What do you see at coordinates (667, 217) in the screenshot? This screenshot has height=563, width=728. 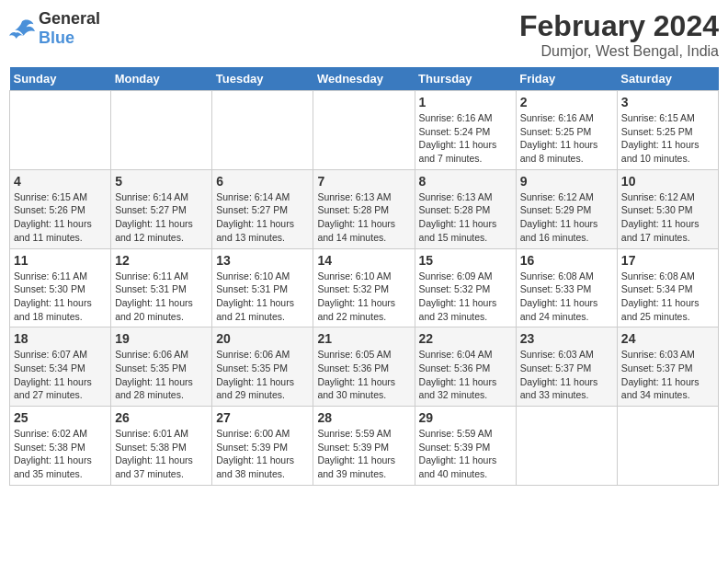 I see `day-detail: Sunrise: 6:12 AM Sunset: 5:30 PM Dayligh…` at bounding box center [667, 217].